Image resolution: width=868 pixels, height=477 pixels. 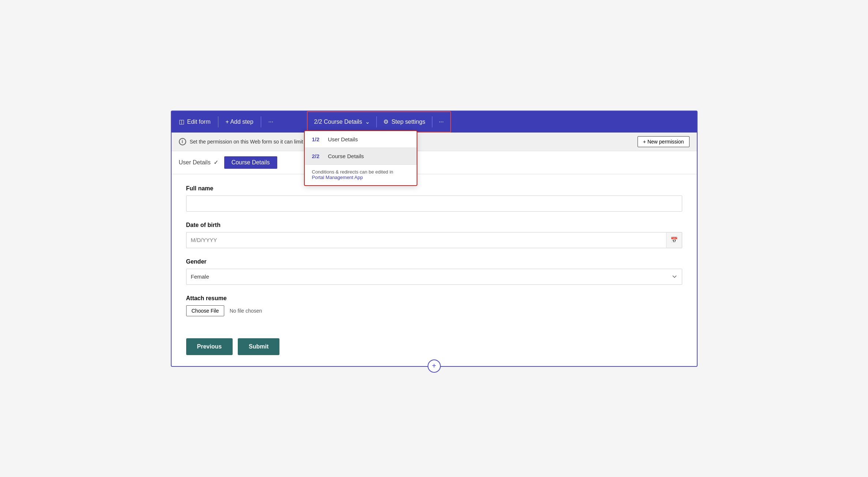 I want to click on dob-input, so click(x=426, y=240).